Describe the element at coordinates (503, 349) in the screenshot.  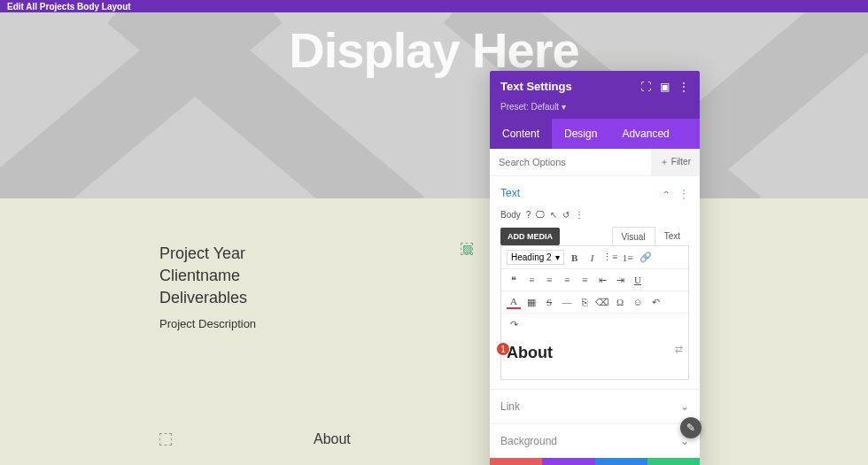
I see `step-marker: 1` at that location.